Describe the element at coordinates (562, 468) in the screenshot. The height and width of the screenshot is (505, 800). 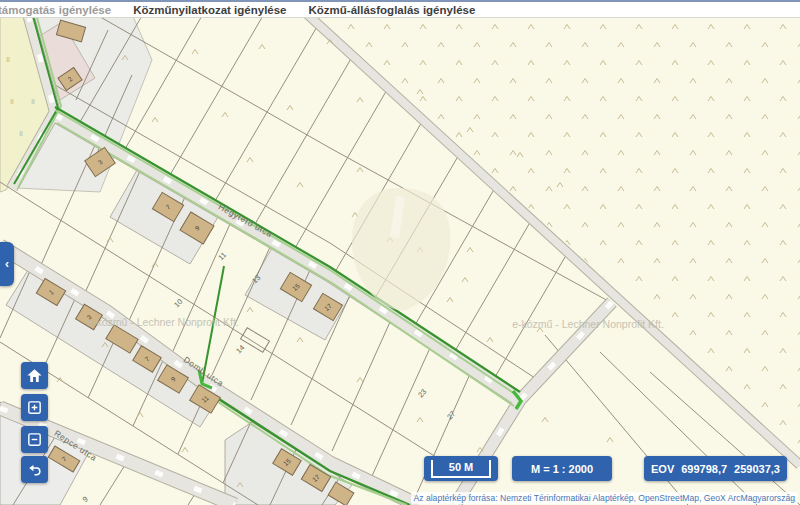
I see `map-ratio-box: M = 1 : 2000` at that location.